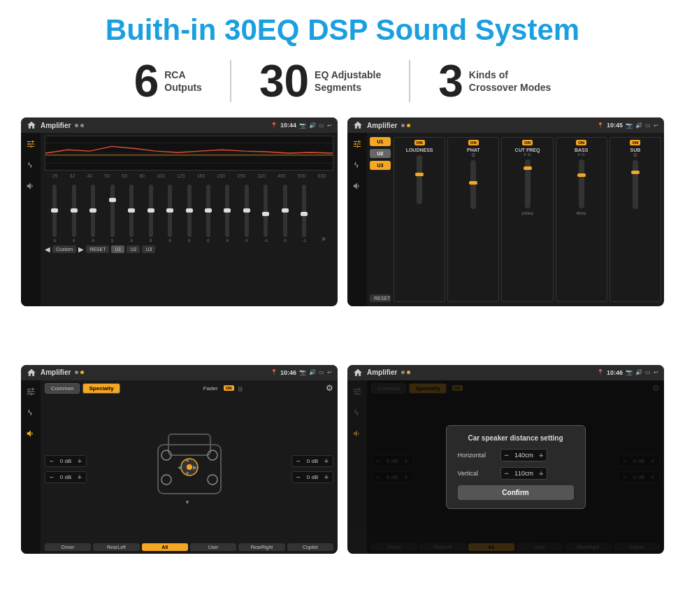 This screenshot has height=616, width=685. What do you see at coordinates (310, 547) in the screenshot?
I see `btn-copilot: Copilot` at bounding box center [310, 547].